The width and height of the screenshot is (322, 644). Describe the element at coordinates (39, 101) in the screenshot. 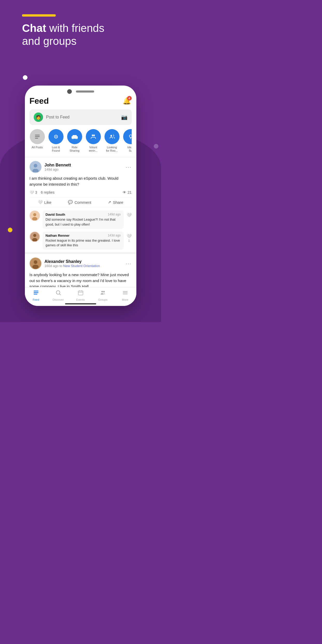

I see `feed-title: Feed` at that location.